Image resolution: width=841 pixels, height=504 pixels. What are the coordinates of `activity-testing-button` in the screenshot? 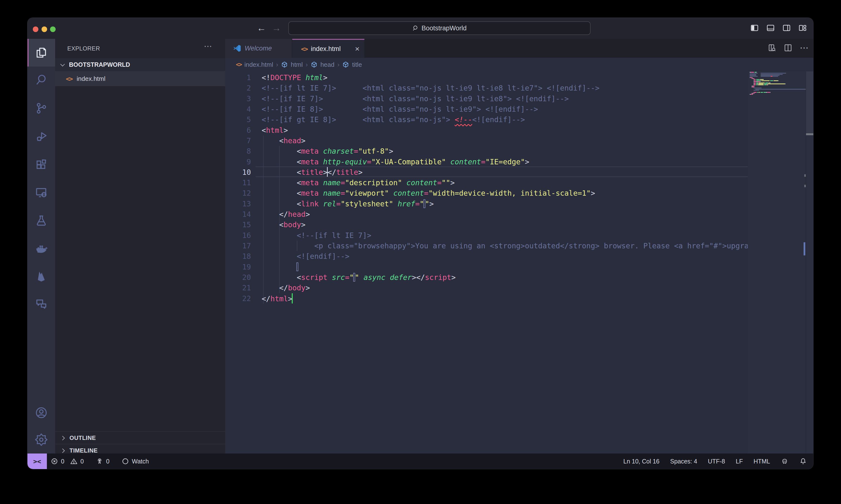 It's located at (41, 220).